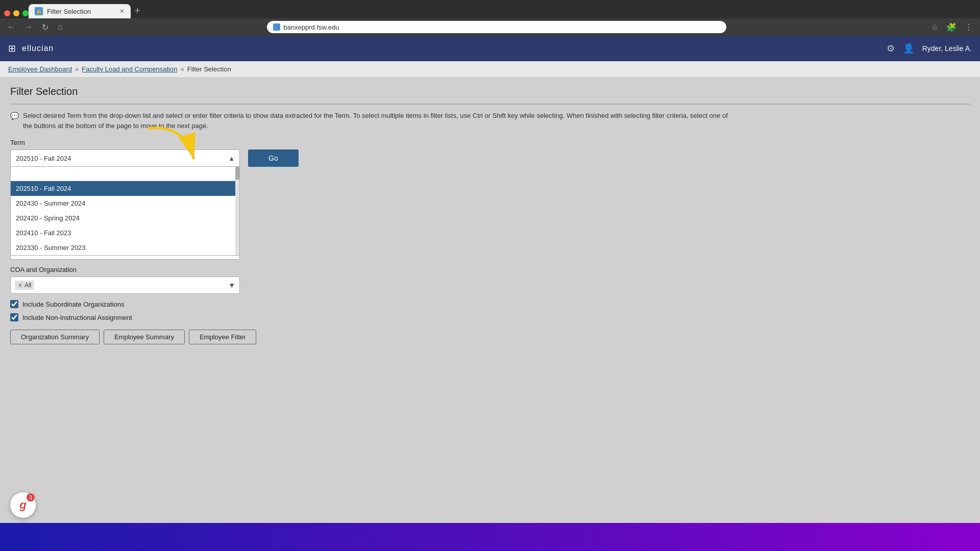 The width and height of the screenshot is (980, 551). I want to click on term-option-2: 202430 - Summer 2024, so click(125, 203).